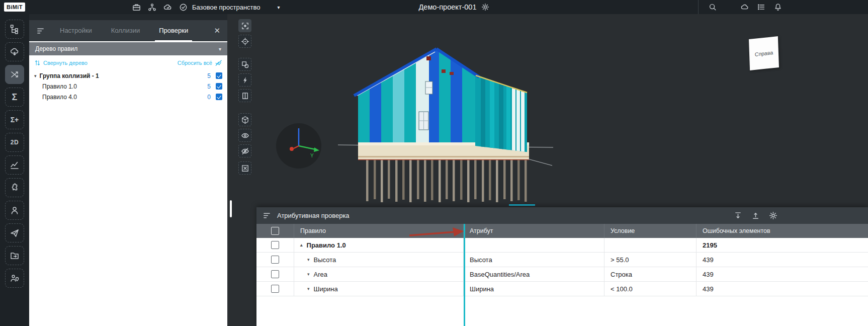 This screenshot has width=868, height=326. Describe the element at coordinates (302, 245) in the screenshot. I see `caret-up-icon: ▴` at that location.